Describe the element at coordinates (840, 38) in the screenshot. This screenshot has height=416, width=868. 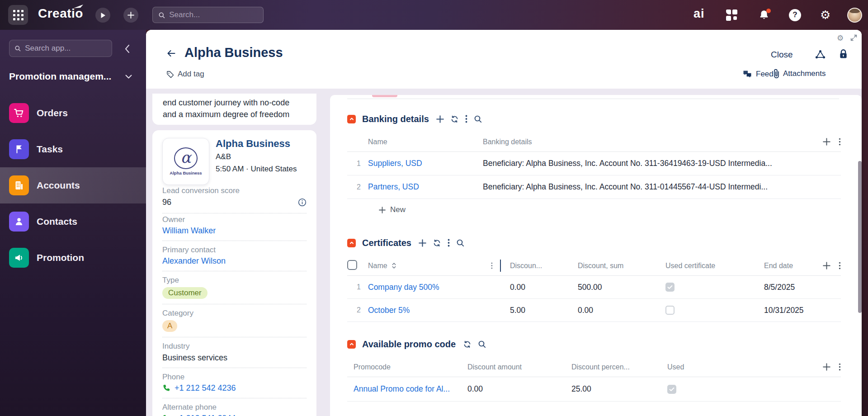
I see `page-settings-gear-icon: ⚙` at that location.